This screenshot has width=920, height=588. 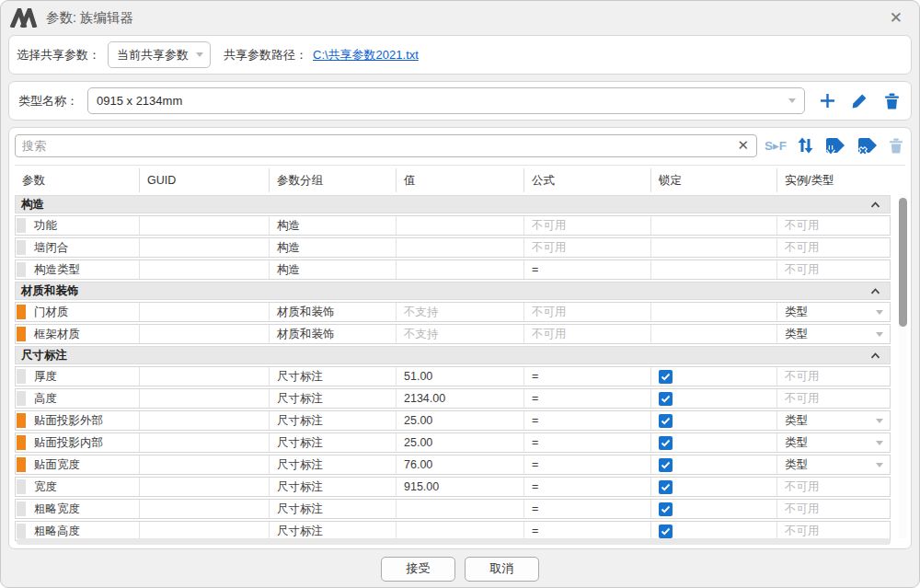 What do you see at coordinates (204, 180) in the screenshot?
I see `column-header-1: GUID` at bounding box center [204, 180].